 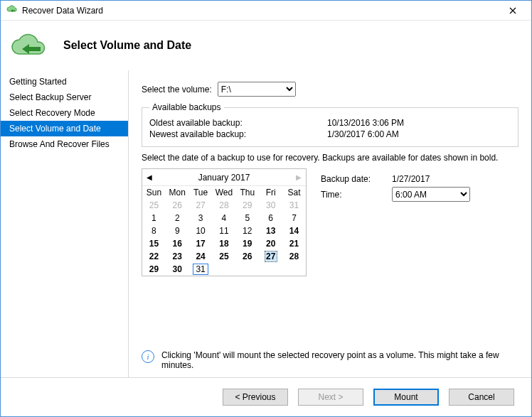 What do you see at coordinates (260, 11) in the screenshot?
I see `window-title: Recover Data Wizard` at bounding box center [260, 11].